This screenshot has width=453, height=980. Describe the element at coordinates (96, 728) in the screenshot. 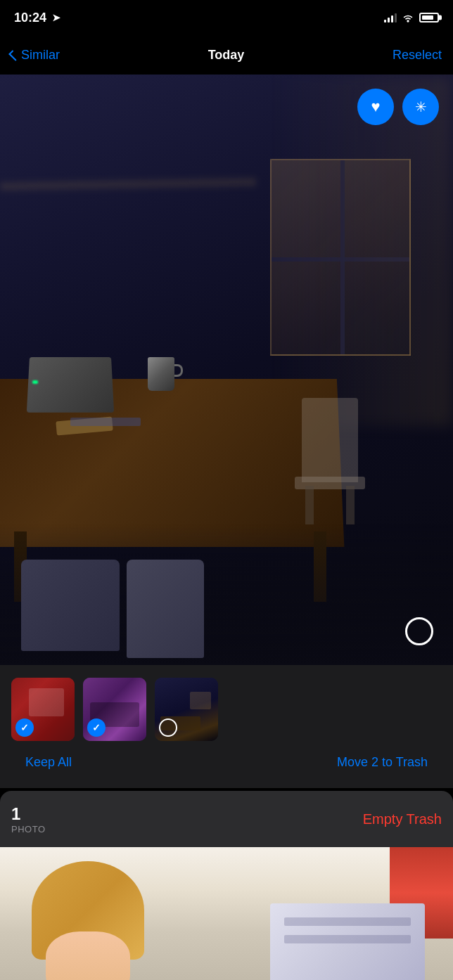

I see `thumb-2-check: ✓` at that location.